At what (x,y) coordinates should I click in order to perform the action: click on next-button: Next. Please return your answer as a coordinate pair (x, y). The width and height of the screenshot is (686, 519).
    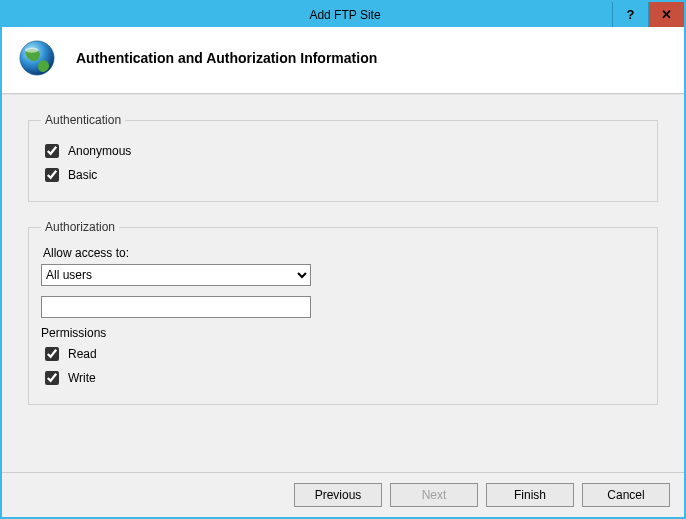
    Looking at the image, I should click on (434, 495).